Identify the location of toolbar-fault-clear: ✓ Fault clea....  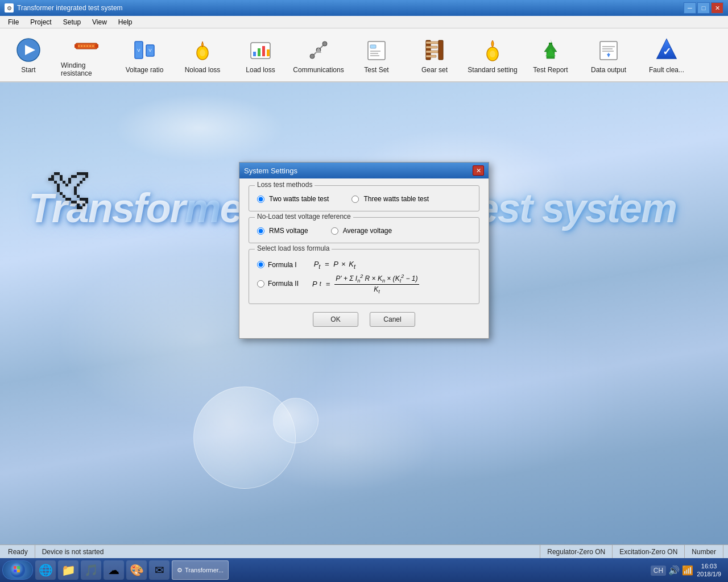
(667, 55).